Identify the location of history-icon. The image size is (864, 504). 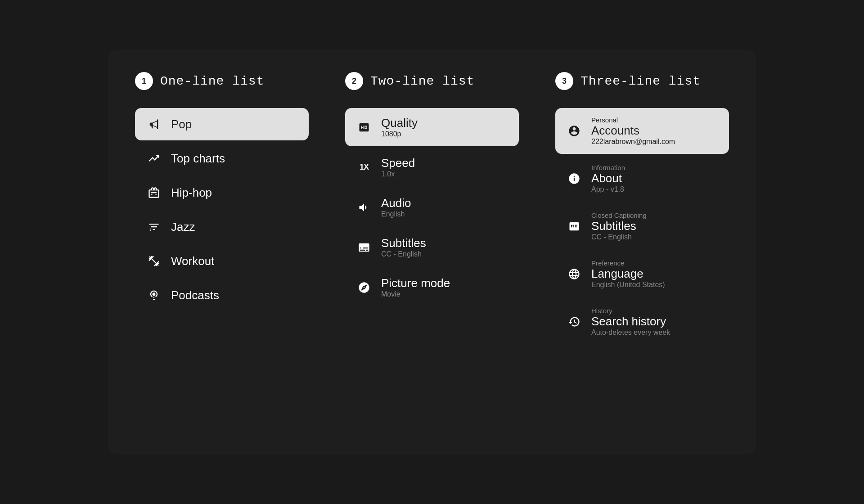
(574, 322).